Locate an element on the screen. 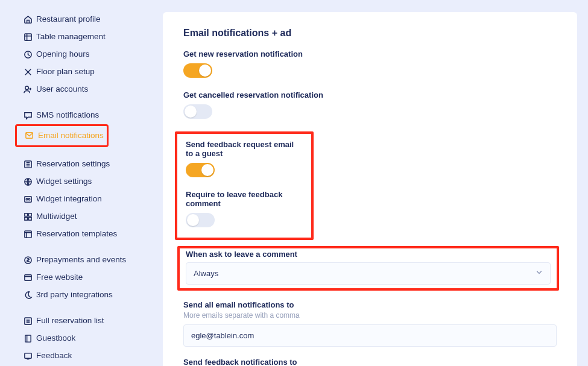 This screenshot has width=588, height=366. mail-icon is located at coordinates (29, 136).